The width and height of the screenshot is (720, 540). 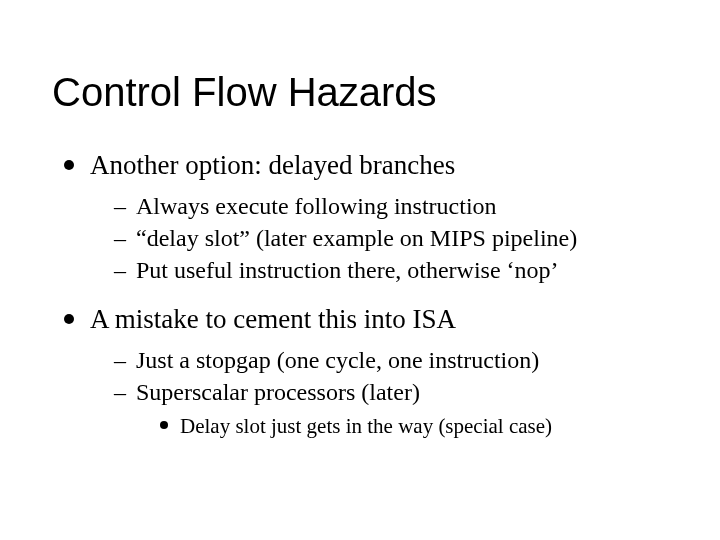 I want to click on slide-title: Control Flow Hazards, so click(x=361, y=92).